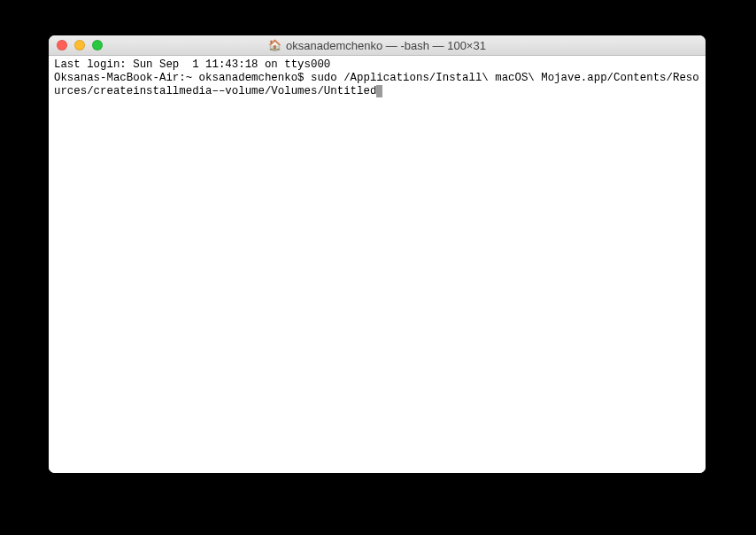 This screenshot has width=756, height=535. I want to click on close-button, so click(62, 45).